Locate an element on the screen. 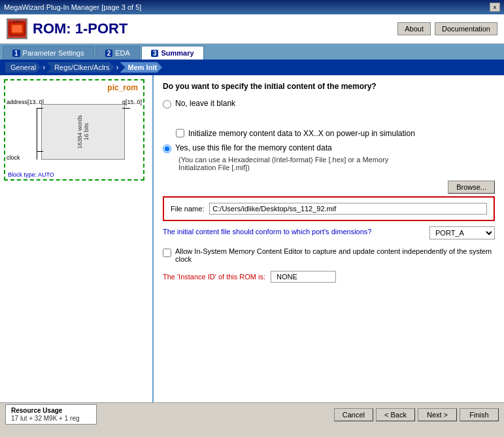 The image size is (504, 437). browse-row: Browse... is located at coordinates (329, 187).